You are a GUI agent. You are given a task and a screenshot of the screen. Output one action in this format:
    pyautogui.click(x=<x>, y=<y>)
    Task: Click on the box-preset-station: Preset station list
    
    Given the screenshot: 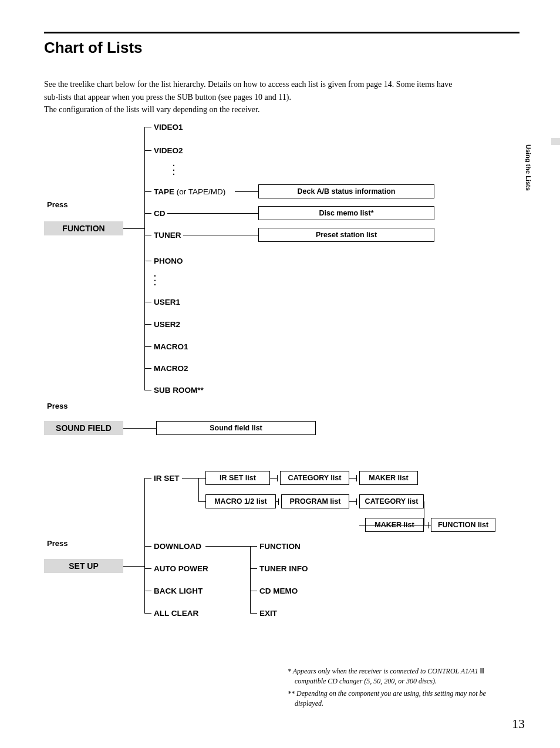 What is the action you would take?
    pyautogui.click(x=346, y=235)
    